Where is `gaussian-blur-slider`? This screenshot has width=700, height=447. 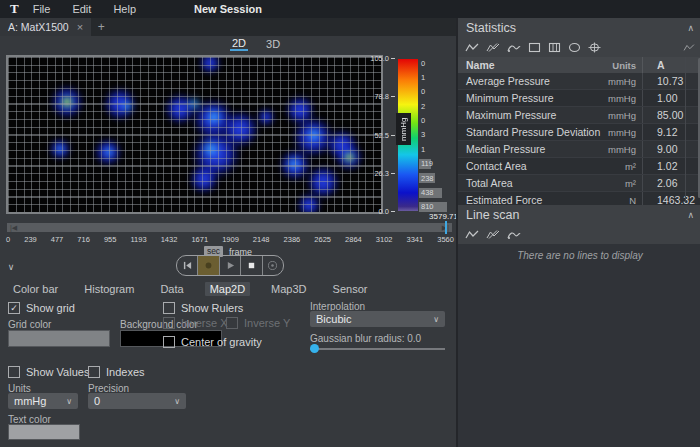 gaussian-blur-slider is located at coordinates (378, 349).